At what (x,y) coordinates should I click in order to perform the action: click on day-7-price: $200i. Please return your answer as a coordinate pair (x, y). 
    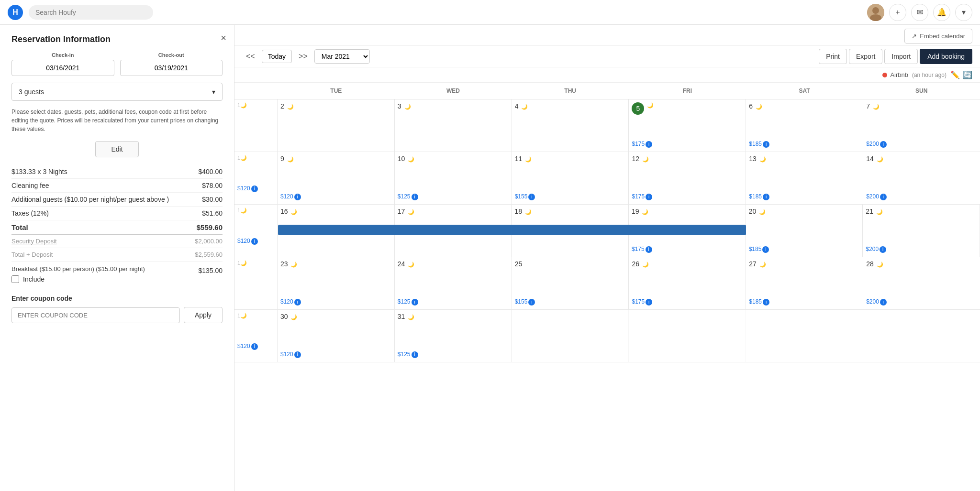
    Looking at the image, I should click on (922, 143).